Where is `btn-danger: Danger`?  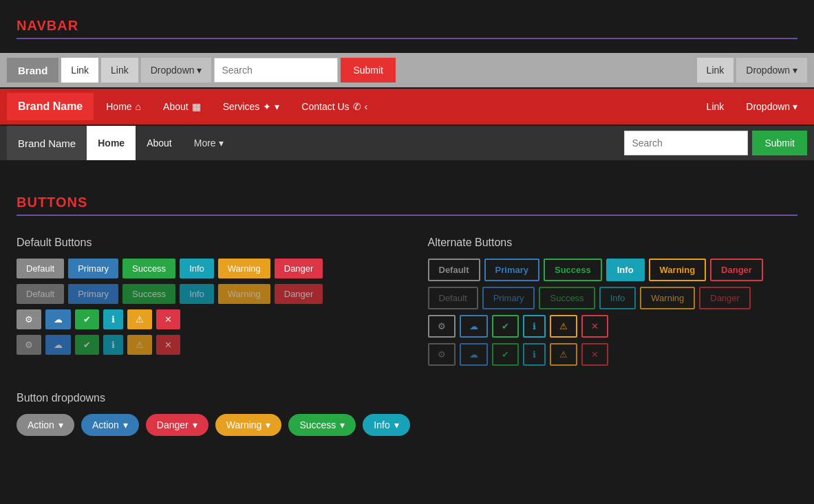 btn-danger: Danger is located at coordinates (299, 268).